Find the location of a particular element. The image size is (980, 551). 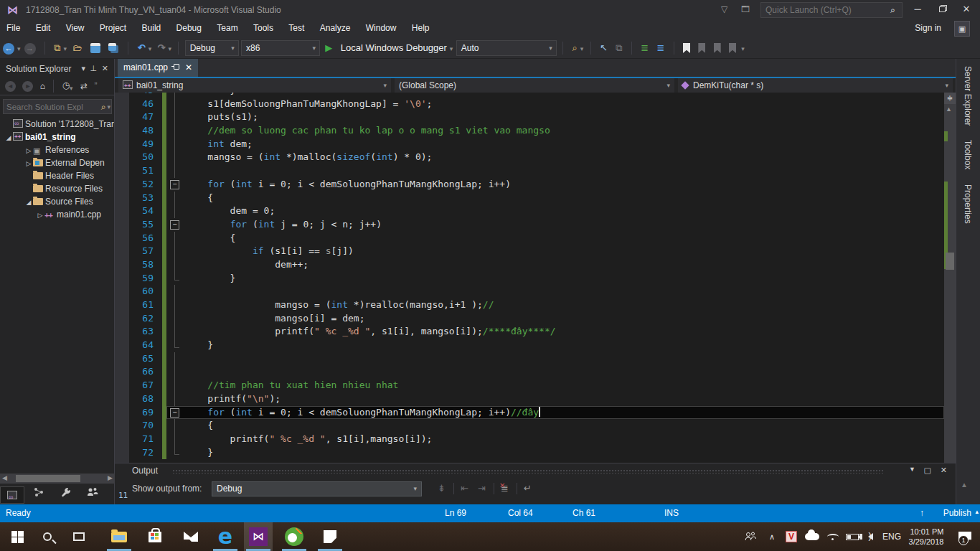

search-options-icon: ▾ is located at coordinates (109, 107).